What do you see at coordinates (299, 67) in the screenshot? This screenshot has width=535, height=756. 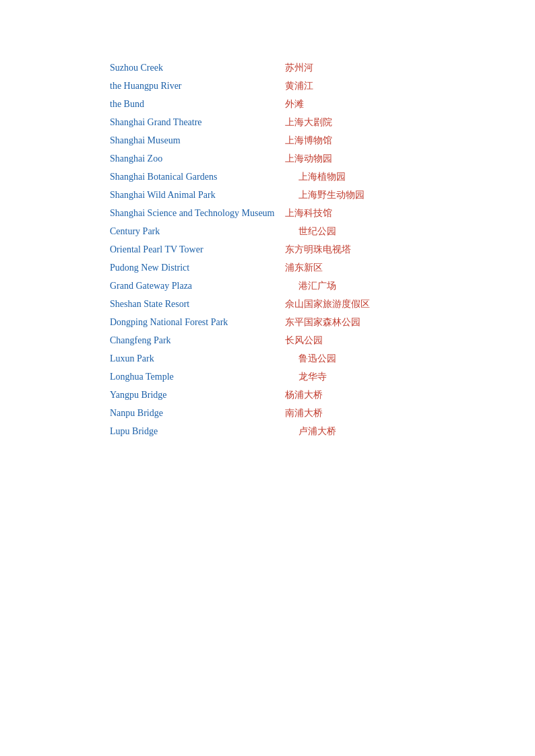 I see `chinese-label: 苏州河` at bounding box center [299, 67].